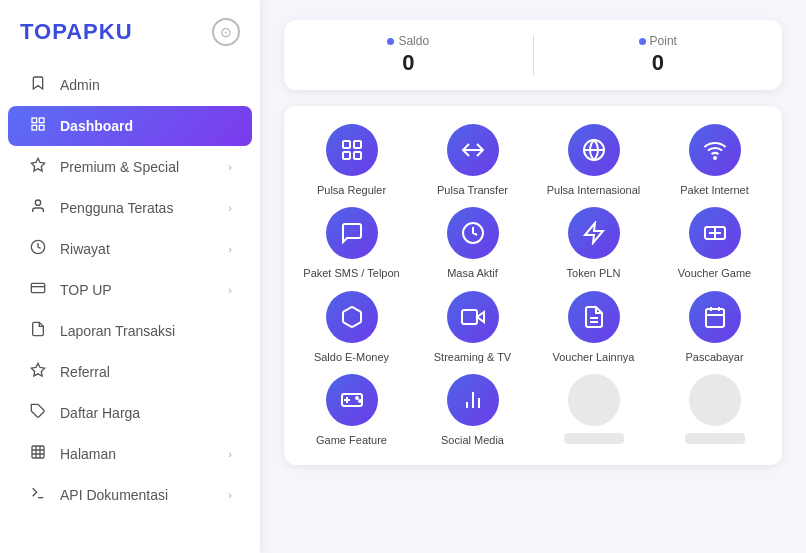 The height and width of the screenshot is (553, 806). What do you see at coordinates (352, 410) in the screenshot?
I see `service-item-game-feature: Game Feature` at bounding box center [352, 410].